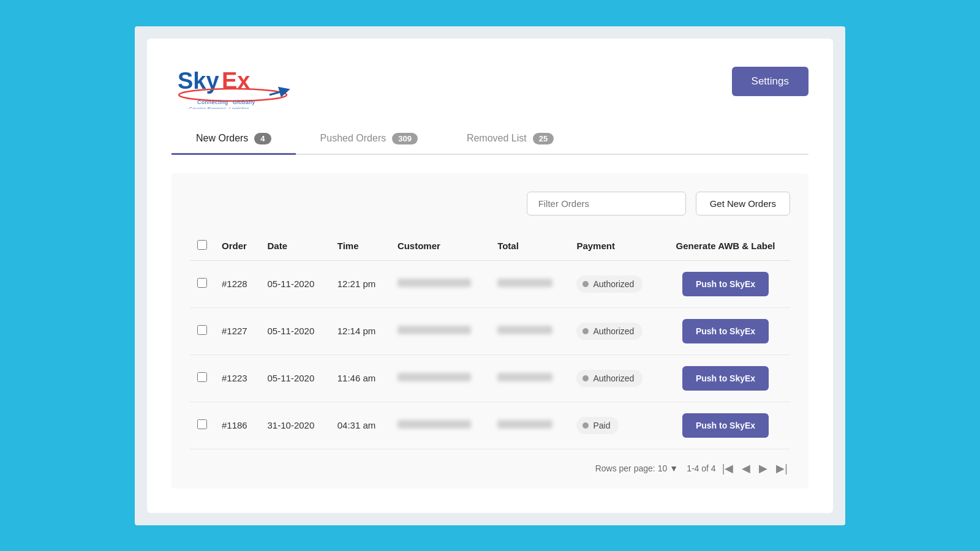 This screenshot has width=980, height=551. Describe the element at coordinates (701, 468) in the screenshot. I see `pagination-range: 1-4 of 4` at that location.